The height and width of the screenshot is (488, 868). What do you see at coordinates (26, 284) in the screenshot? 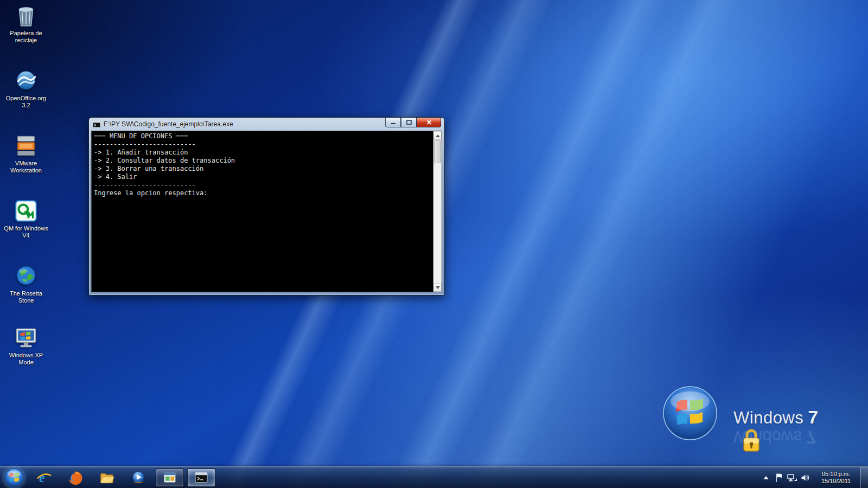
I see `desktop-icon-rosetta: The Rosetta Stone` at bounding box center [26, 284].